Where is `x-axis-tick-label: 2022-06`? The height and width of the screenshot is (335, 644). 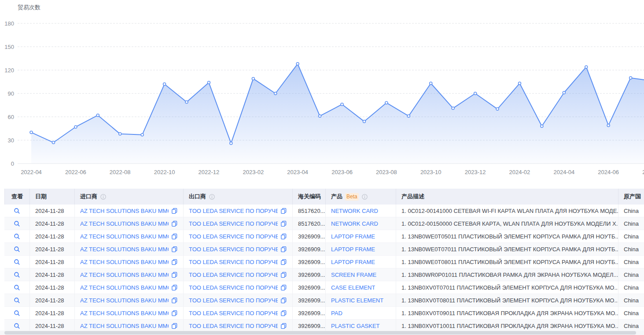 x-axis-tick-label: 2022-06 is located at coordinates (76, 172).